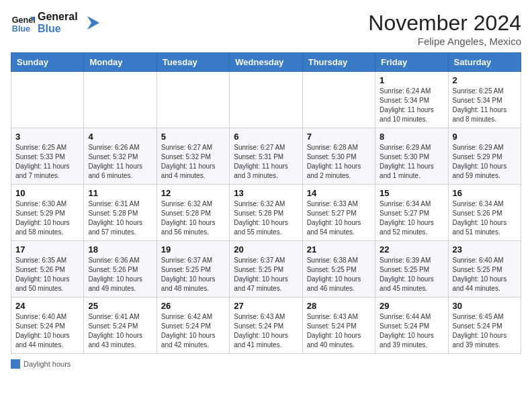  Describe the element at coordinates (266, 62) in the screenshot. I see `weekday-row: SundayMondayTuesdayWednesdayThursdayFrid…` at that location.